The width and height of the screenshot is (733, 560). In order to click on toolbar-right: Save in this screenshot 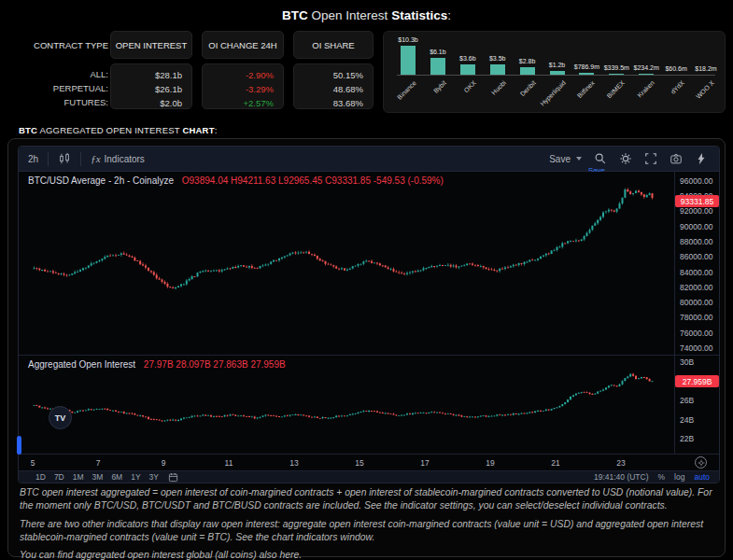, I will do `click(634, 159)`.